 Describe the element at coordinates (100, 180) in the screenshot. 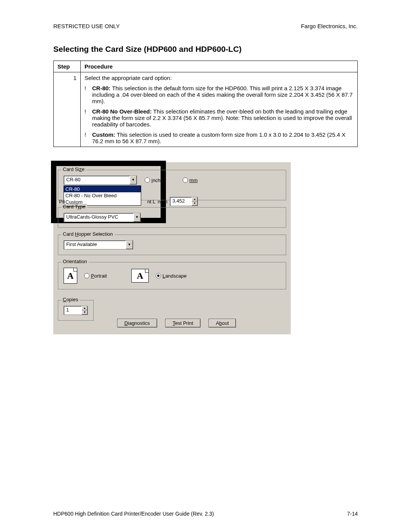

I see `card-size-combo: CR-80` at that location.